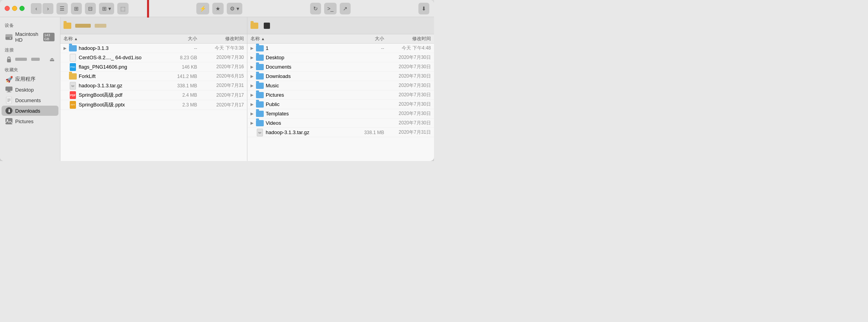 Image resolution: width=868 pixels, height=322 pixels. Describe the element at coordinates (15, 9) in the screenshot. I see `minimize-button` at that location.